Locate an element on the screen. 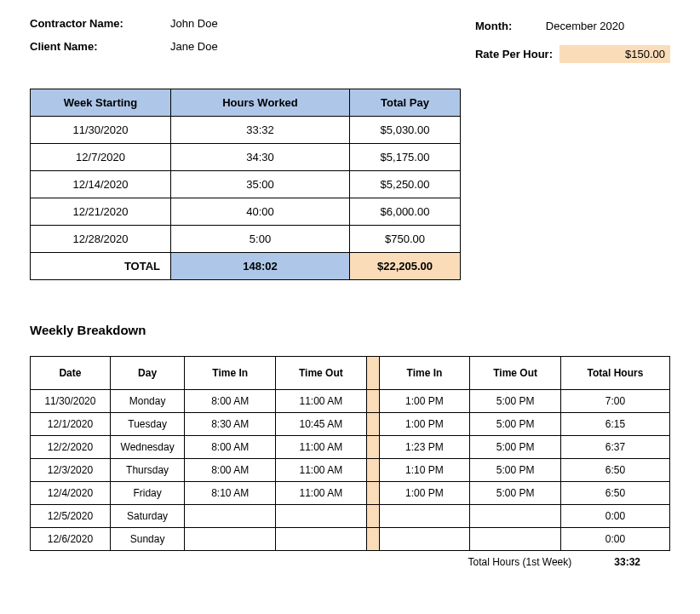 This screenshot has height=614, width=700. summary-total-label: TOTAL is located at coordinates (100, 267).